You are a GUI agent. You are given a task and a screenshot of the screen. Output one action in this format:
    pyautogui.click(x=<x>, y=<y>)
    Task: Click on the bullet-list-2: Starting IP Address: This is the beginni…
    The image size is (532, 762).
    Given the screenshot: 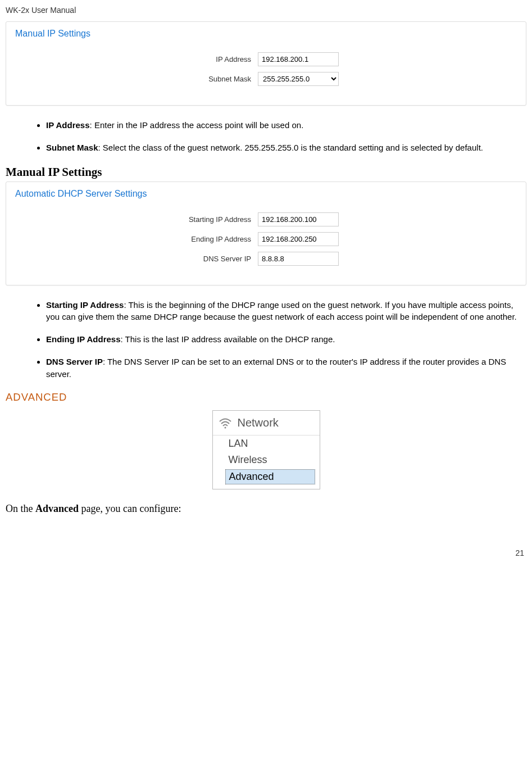 What is the action you would take?
    pyautogui.click(x=266, y=339)
    